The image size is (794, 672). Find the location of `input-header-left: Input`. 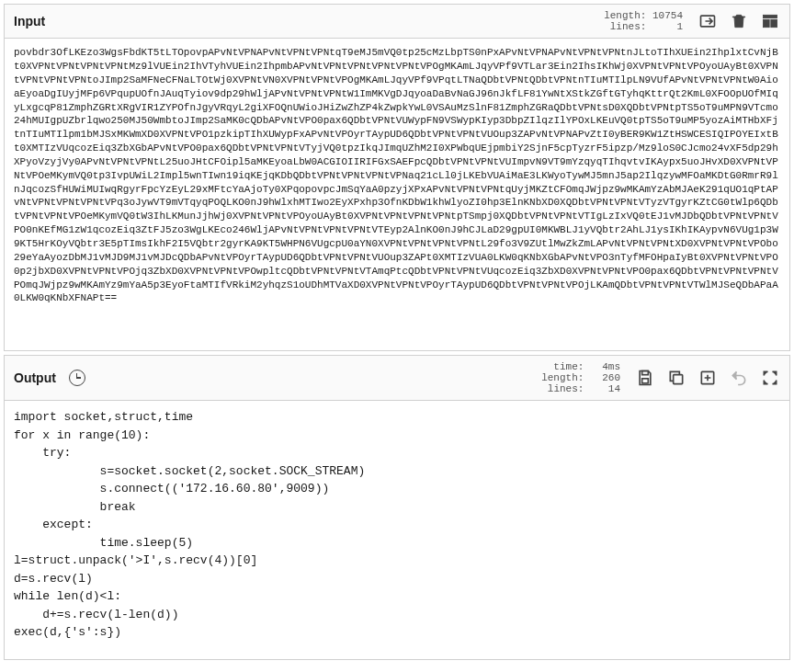

input-header-left: Input is located at coordinates (29, 21).